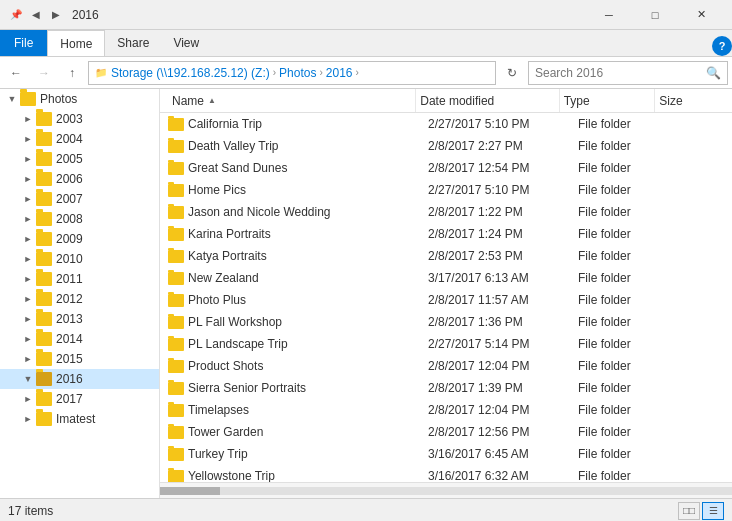  I want to click on file-date: 2/8/2017 2:27 PM, so click(503, 146).